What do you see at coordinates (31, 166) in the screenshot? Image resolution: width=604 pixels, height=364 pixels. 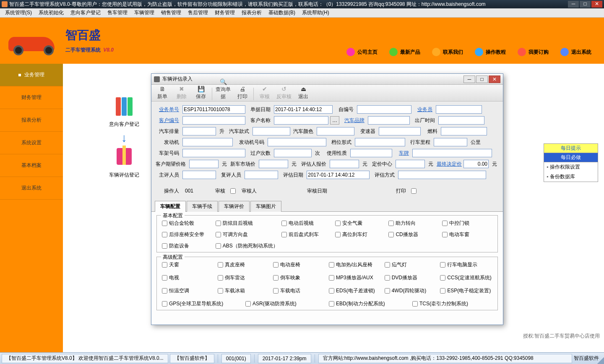 I see `sidebar-item-4: 基本档案` at bounding box center [31, 166].